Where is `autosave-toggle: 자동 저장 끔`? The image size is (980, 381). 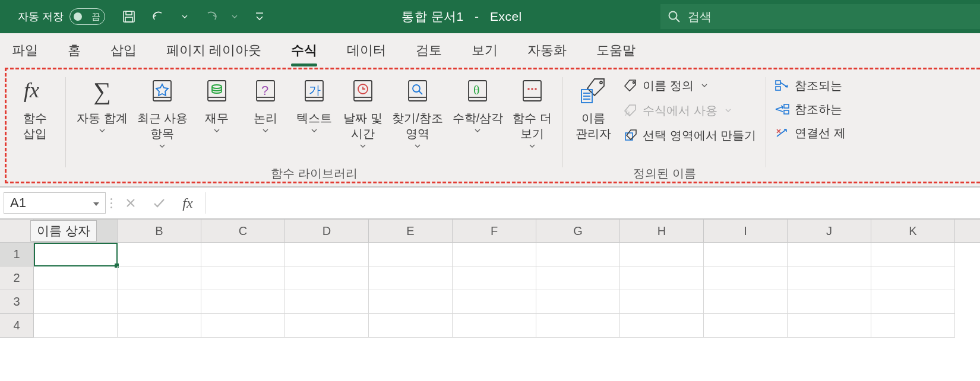
autosave-toggle: 자동 저장 끔 is located at coordinates (62, 17).